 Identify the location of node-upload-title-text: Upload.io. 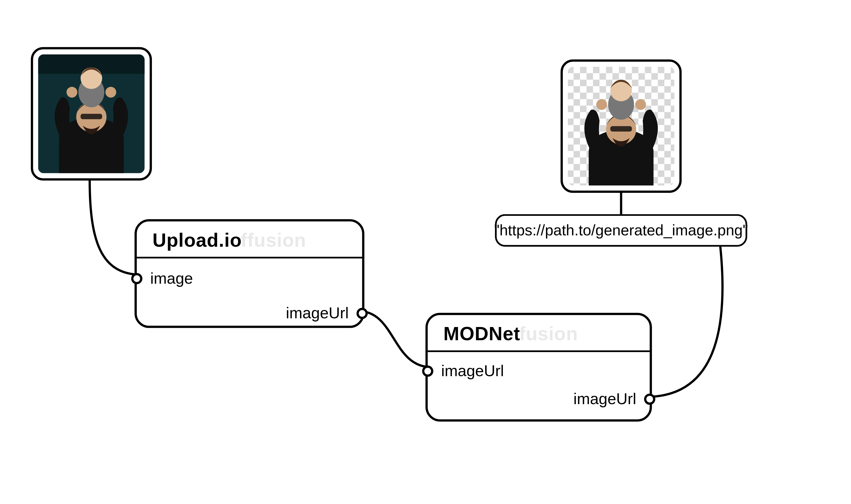
(197, 240).